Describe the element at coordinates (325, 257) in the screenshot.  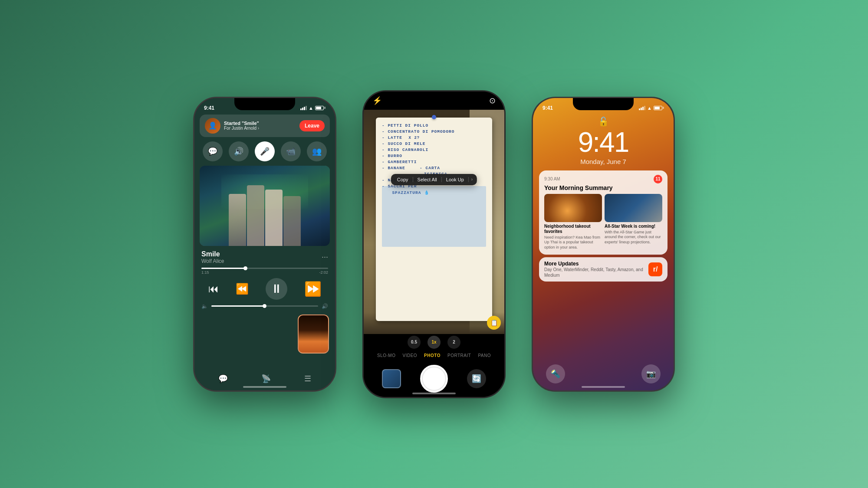
I see `more-options-button: ···` at that location.